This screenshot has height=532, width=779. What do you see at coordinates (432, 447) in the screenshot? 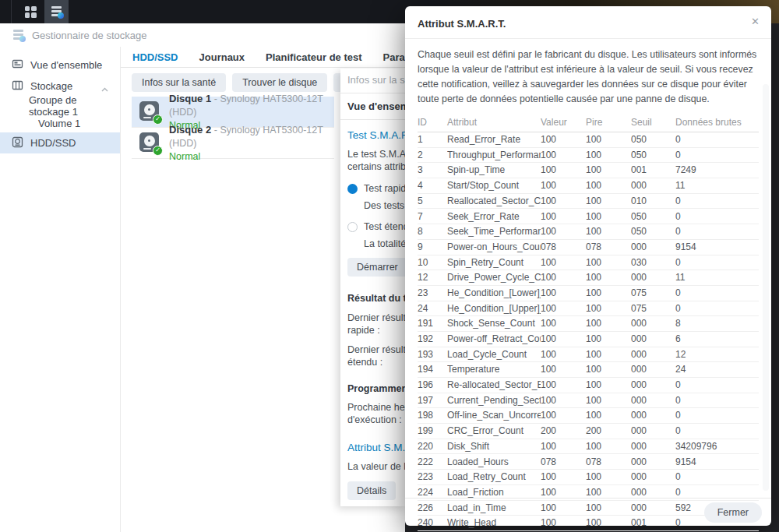
I see `table-cell: 220` at bounding box center [432, 447].